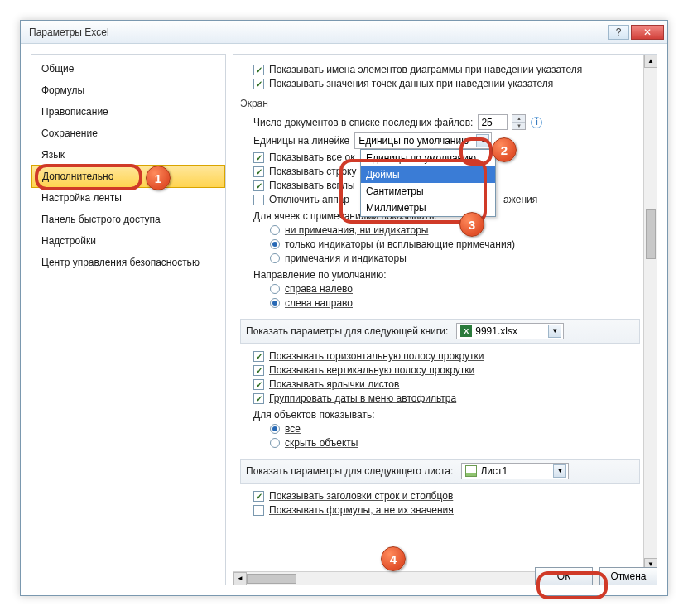 This screenshot has width=688, height=616. What do you see at coordinates (356, 230) in the screenshot?
I see `label-comments-none: ни примечания, ни индикаторы` at bounding box center [356, 230].